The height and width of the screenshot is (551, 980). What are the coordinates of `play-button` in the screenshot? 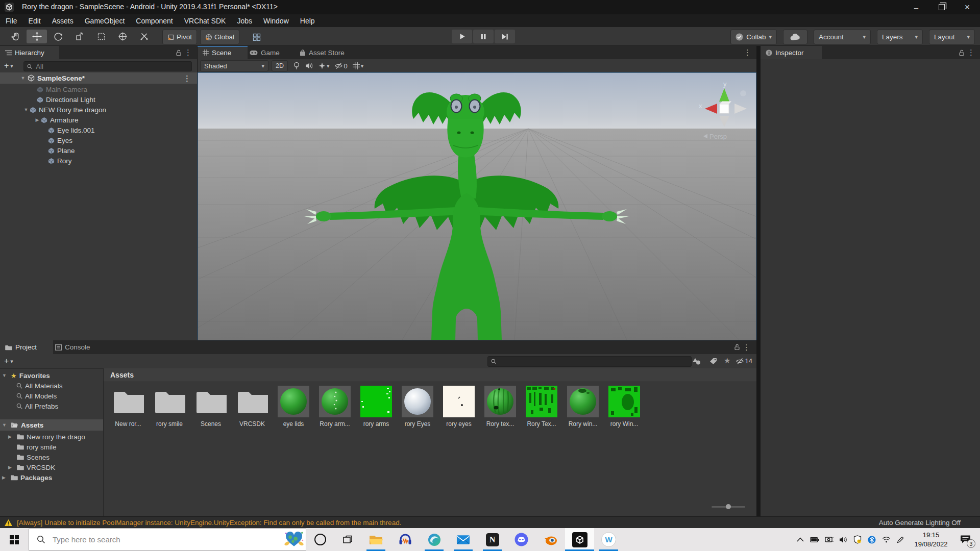 It's located at (462, 37).